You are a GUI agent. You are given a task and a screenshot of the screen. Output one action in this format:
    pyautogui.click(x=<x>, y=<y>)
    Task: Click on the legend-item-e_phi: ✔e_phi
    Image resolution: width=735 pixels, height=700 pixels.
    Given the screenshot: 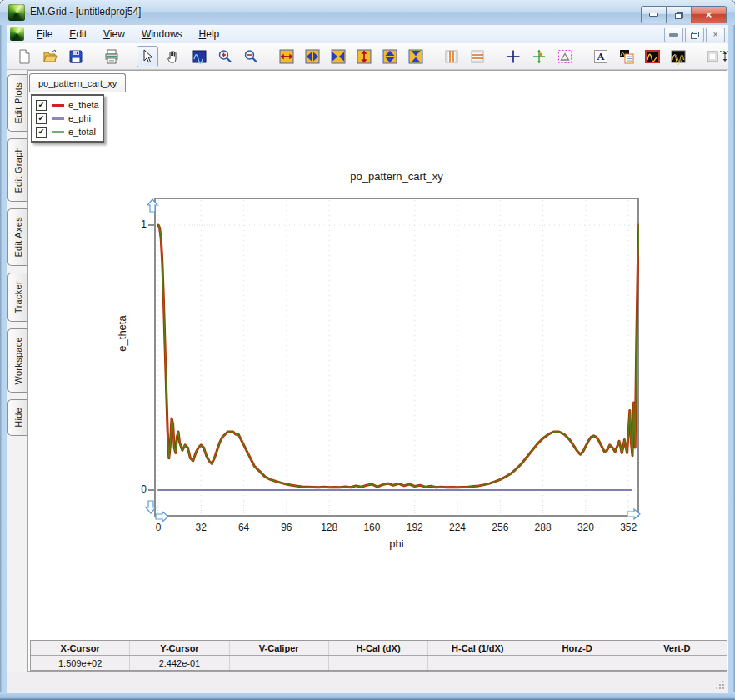 What is the action you would take?
    pyautogui.click(x=68, y=118)
    